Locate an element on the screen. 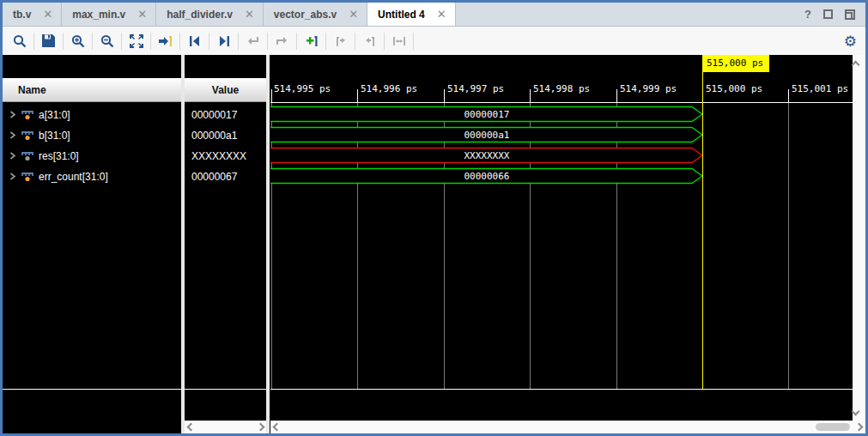 The height and width of the screenshot is (436, 868). waveform-toolbar: ⚙ is located at coordinates (434, 41).